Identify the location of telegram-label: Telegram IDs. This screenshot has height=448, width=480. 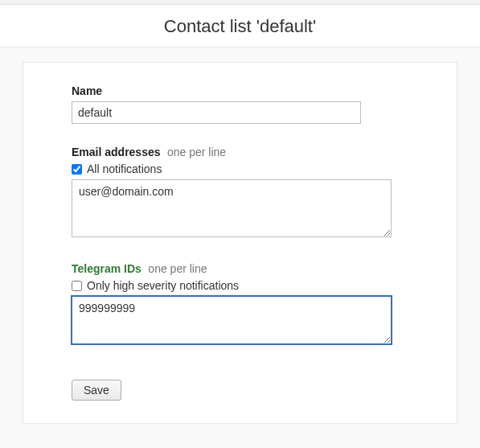
(106, 269).